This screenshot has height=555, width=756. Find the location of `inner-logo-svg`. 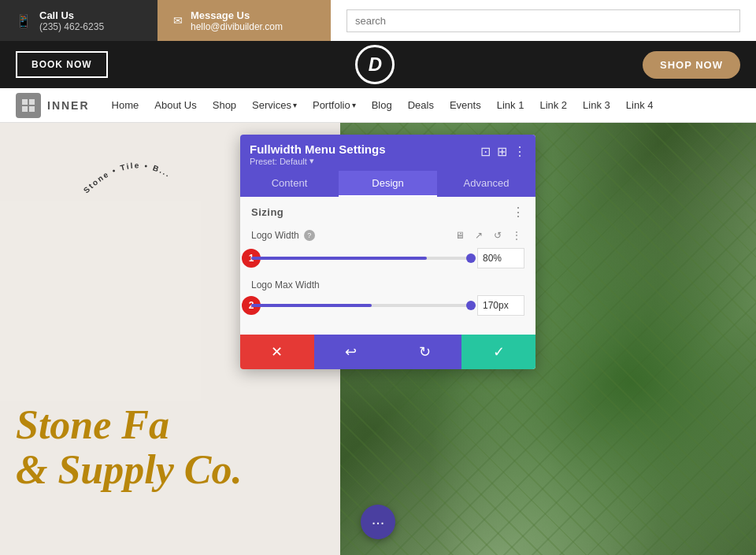

inner-logo-svg is located at coordinates (28, 105).